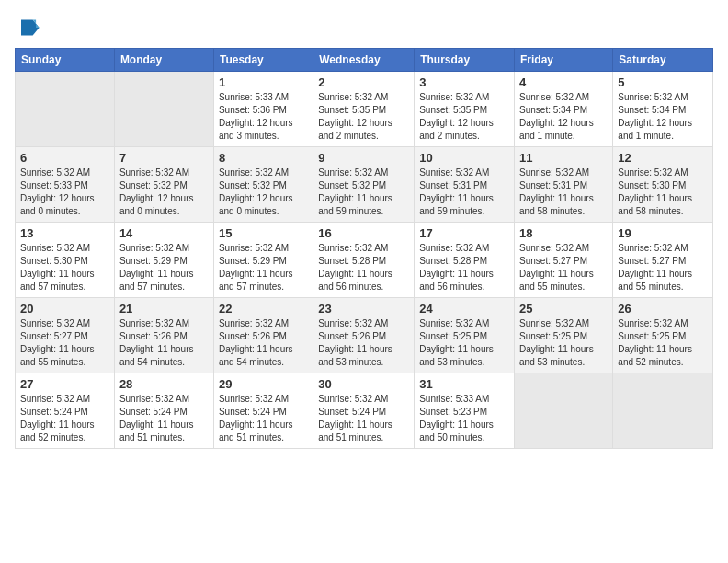 Image resolution: width=728 pixels, height=563 pixels. I want to click on calendar-cell: 9Sunrise: 5:32 AM Sunset: 5:32 PM Daylig…, so click(364, 185).